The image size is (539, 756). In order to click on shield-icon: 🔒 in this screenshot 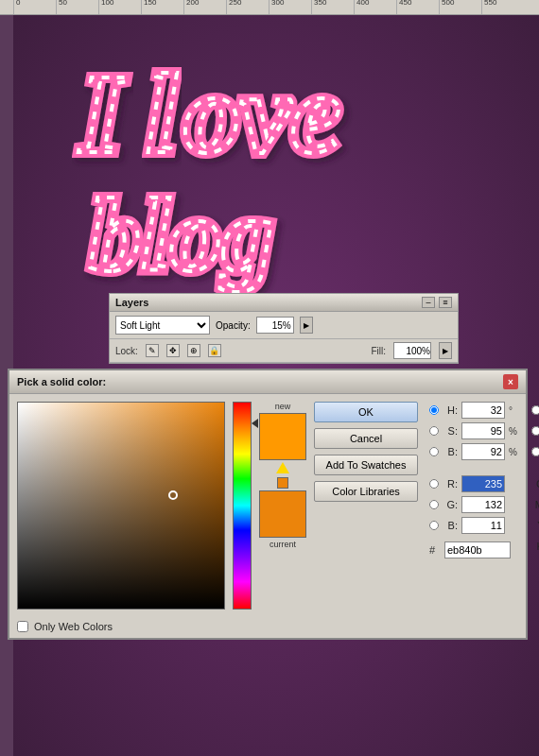, I will do `click(215, 351)`.